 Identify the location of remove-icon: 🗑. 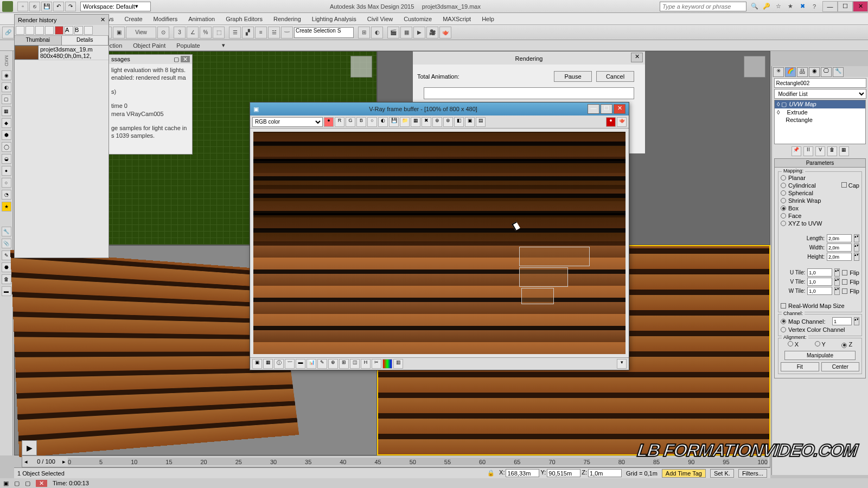
(832, 151).